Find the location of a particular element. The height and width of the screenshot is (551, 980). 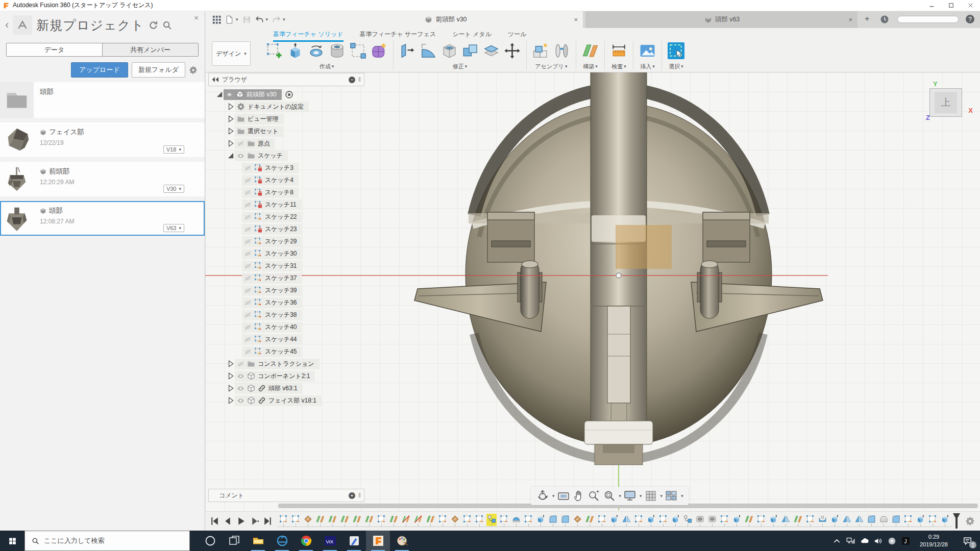

joint-icon is located at coordinates (561, 51).